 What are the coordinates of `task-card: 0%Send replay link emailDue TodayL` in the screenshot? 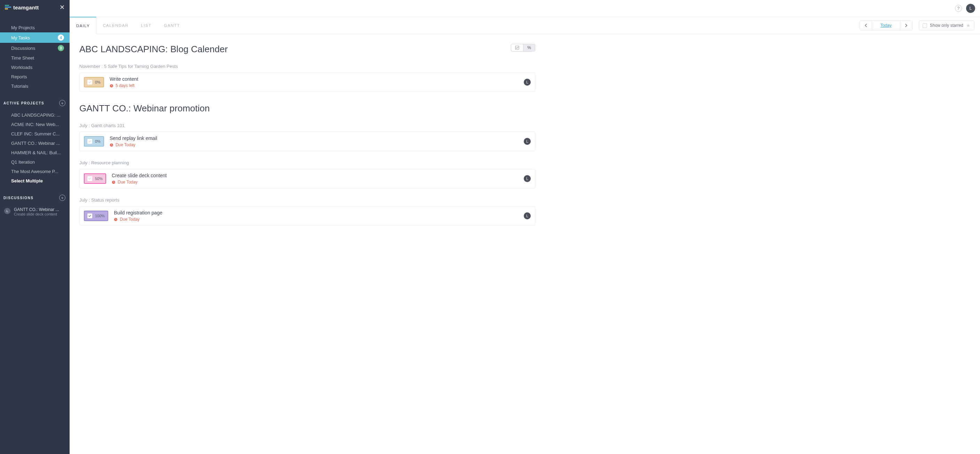 It's located at (307, 142).